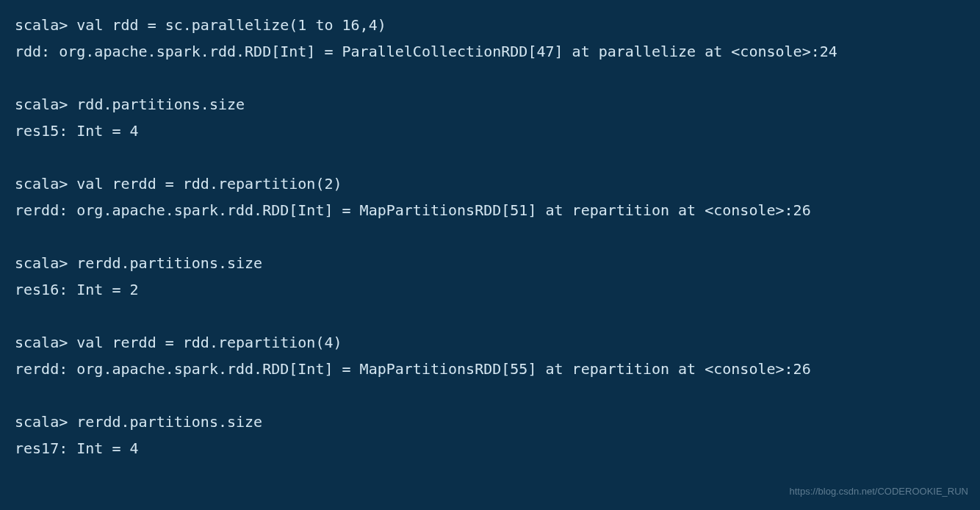  I want to click on terminal-line: res17: Int = 4, so click(490, 448).